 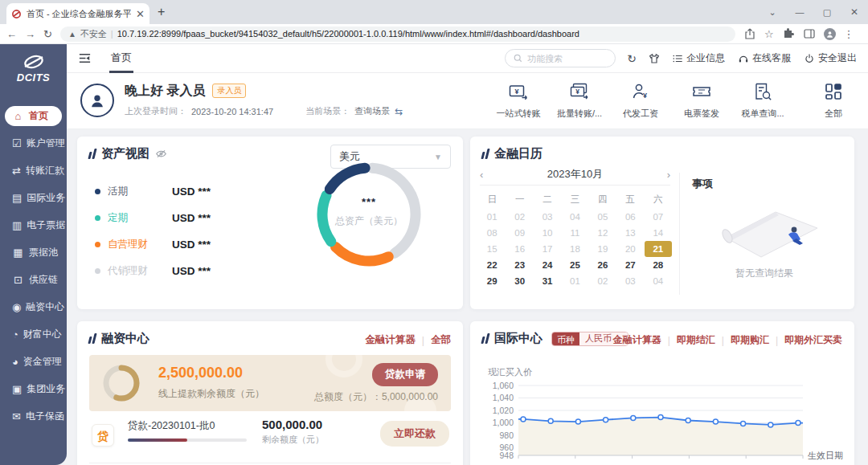 I want to click on eye-off-icon, so click(x=161, y=154).